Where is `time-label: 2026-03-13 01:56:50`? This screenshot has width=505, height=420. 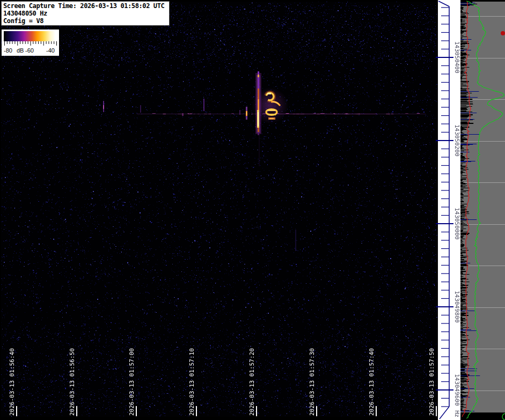 time-label: 2026-03-13 01:56:50 is located at coordinates (72, 382).